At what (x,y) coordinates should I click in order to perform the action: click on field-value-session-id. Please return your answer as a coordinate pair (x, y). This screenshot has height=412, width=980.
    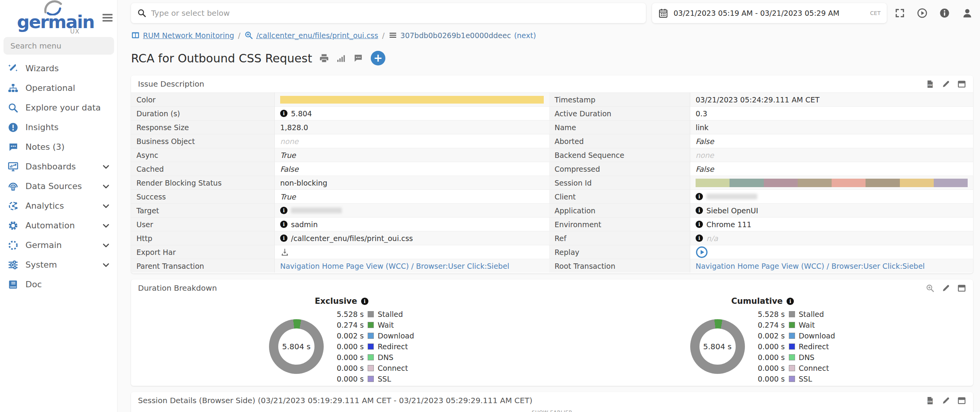
    Looking at the image, I should click on (832, 183).